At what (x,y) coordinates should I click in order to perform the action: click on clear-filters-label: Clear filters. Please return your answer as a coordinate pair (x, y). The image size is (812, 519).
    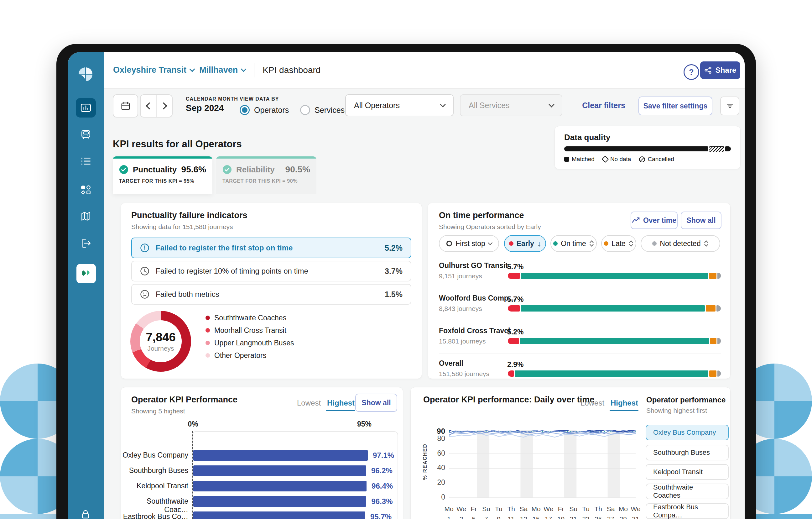
    Looking at the image, I should click on (604, 105).